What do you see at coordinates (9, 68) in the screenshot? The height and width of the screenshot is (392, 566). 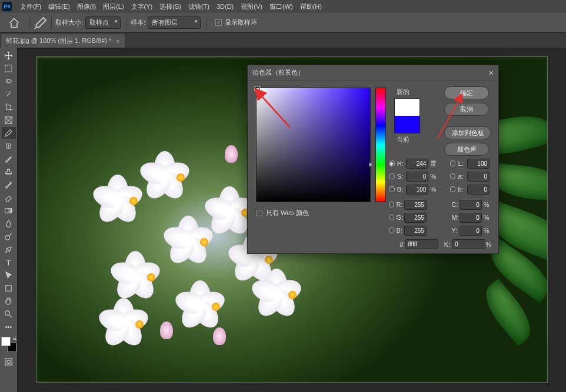 I see `marquee-tool-icon` at bounding box center [9, 68].